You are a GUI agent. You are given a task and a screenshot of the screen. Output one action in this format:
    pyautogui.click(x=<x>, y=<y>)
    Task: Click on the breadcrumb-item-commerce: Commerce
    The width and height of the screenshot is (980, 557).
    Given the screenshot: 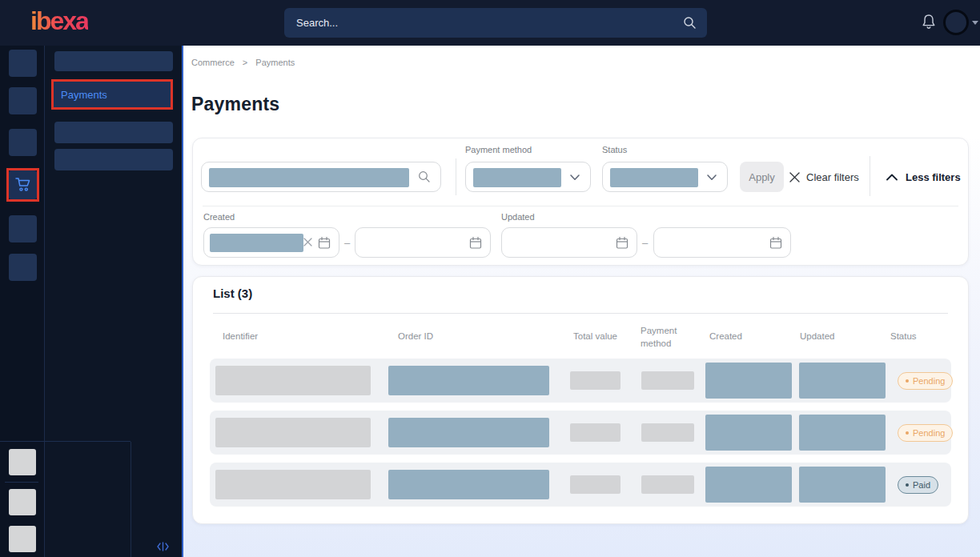 What is the action you would take?
    pyautogui.click(x=213, y=62)
    